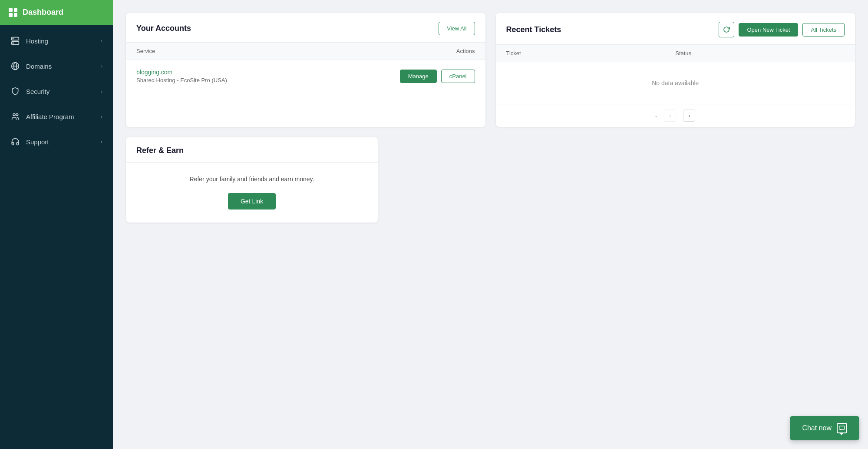 The height and width of the screenshot is (449, 868). Describe the element at coordinates (13, 13) in the screenshot. I see `grid-icon` at that location.